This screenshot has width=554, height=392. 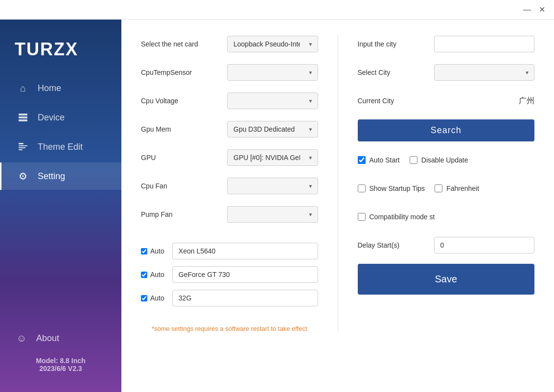 What do you see at coordinates (273, 72) in the screenshot?
I see `cpu-temp-select` at bounding box center [273, 72].